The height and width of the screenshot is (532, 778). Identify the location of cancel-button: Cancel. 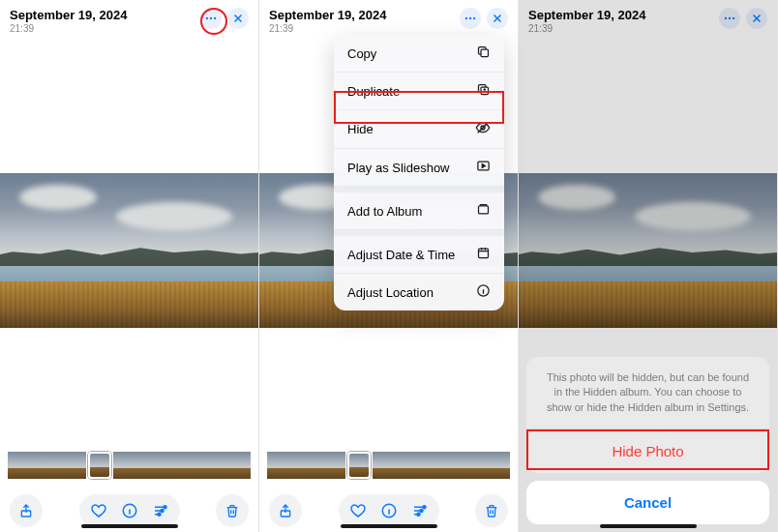
(648, 503).